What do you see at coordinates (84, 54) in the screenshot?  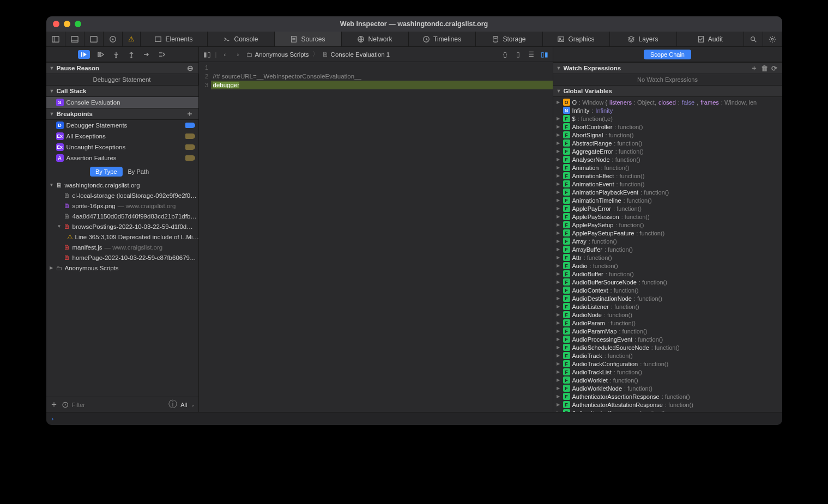 I see `resume-button` at bounding box center [84, 54].